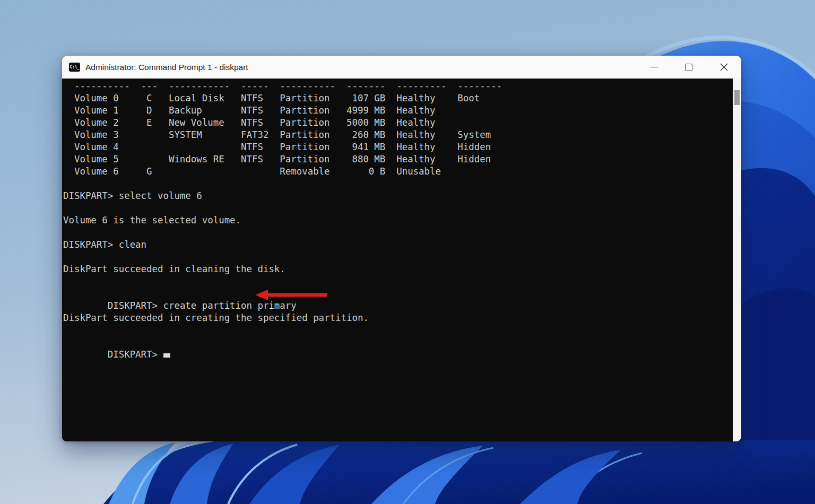 The width and height of the screenshot is (815, 504). Describe the element at coordinates (689, 67) in the screenshot. I see `maximize-icon` at that location.